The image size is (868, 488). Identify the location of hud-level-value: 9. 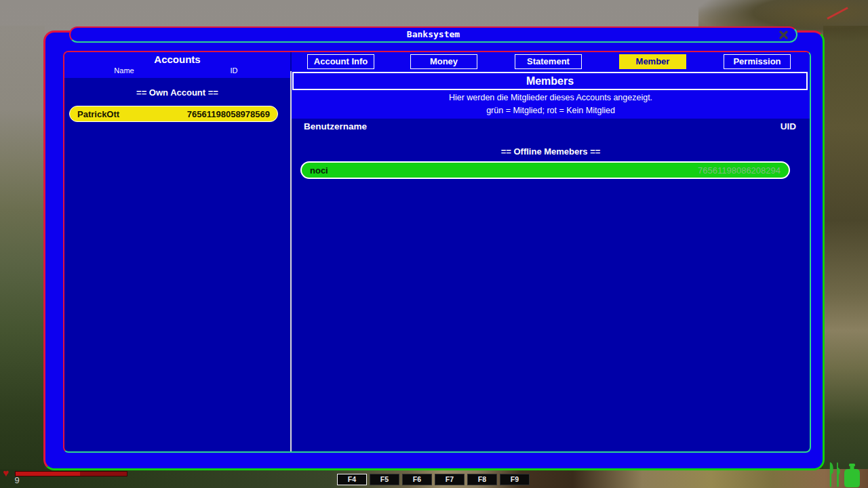
(17, 480).